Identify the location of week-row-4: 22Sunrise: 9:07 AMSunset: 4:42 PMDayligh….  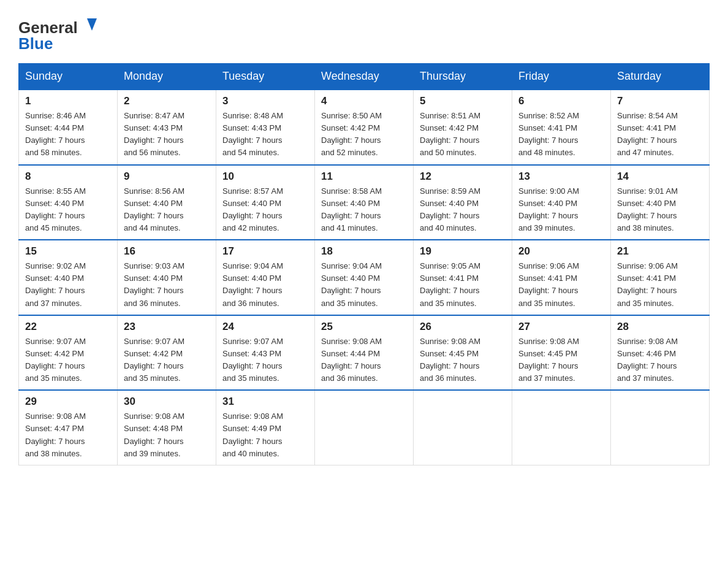
(364, 353).